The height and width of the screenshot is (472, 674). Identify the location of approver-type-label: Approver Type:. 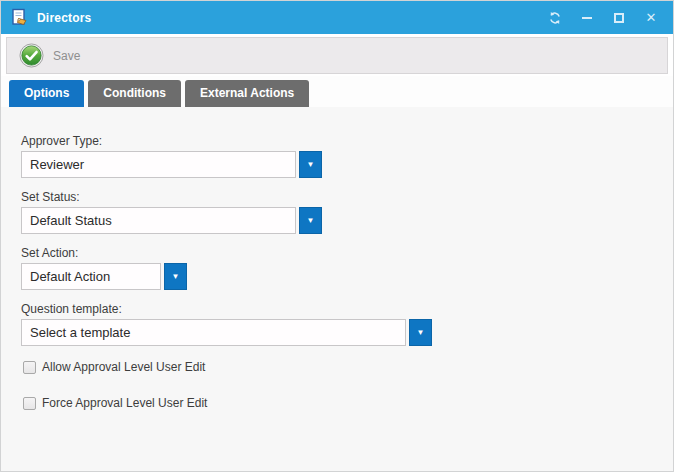
(347, 141).